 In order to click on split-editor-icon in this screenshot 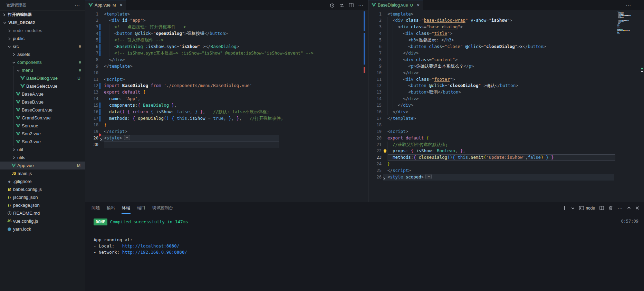, I will do `click(351, 5)`.